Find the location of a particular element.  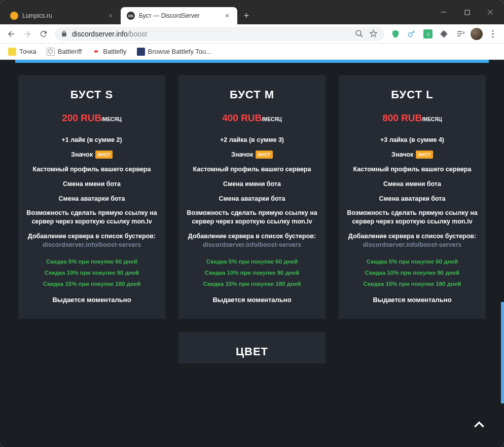

bookmarks-bar: Точка Battleriff Battlefly Browse Battle… is located at coordinates (252, 52).